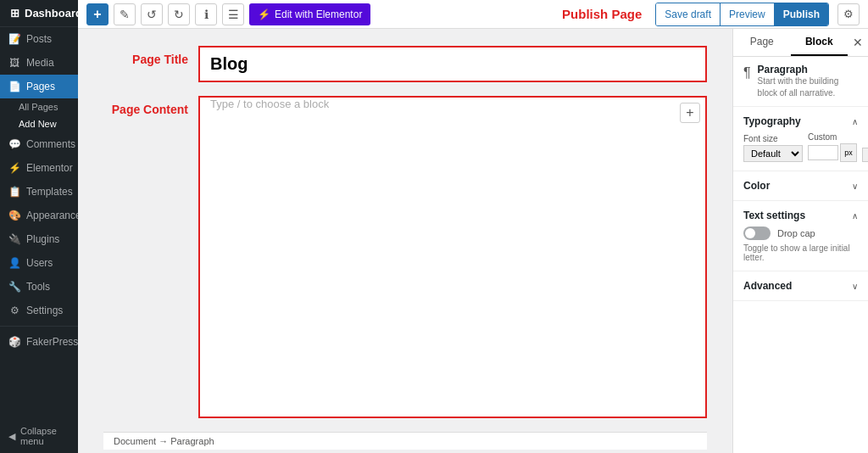  I want to click on custom-label: Custom, so click(832, 137).